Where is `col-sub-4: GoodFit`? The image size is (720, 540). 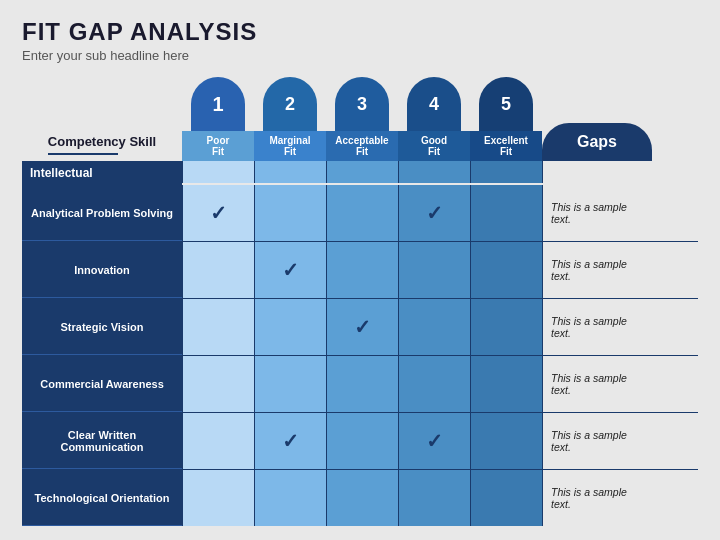 col-sub-4: GoodFit is located at coordinates (434, 146).